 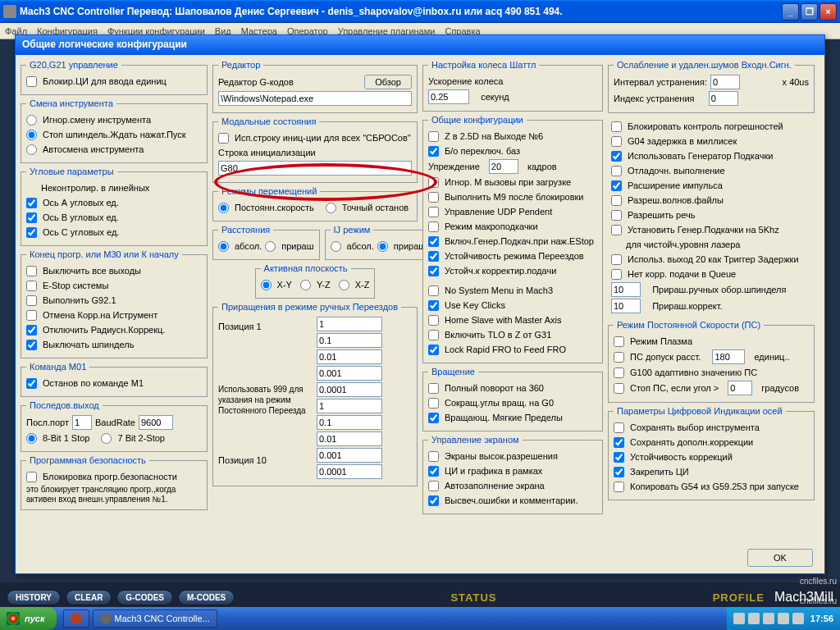 What do you see at coordinates (433, 305) in the screenshot?
I see `keyclicks-checkbox` at bounding box center [433, 305].